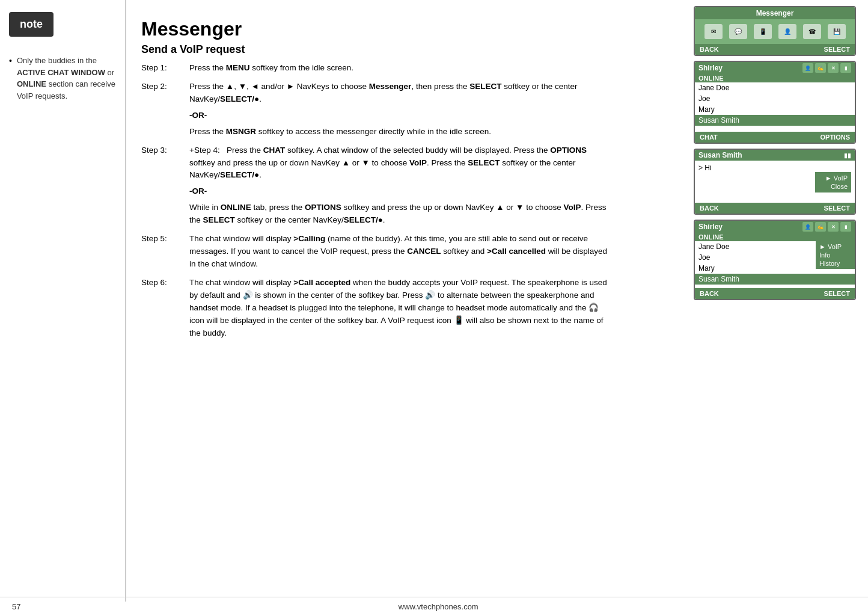 The image size is (868, 616). What do you see at coordinates (775, 182) in the screenshot?
I see `phone-panel-3: Susan Smith ▮▮ > Hi ► VoIP Close BACK SE…` at bounding box center [775, 182].